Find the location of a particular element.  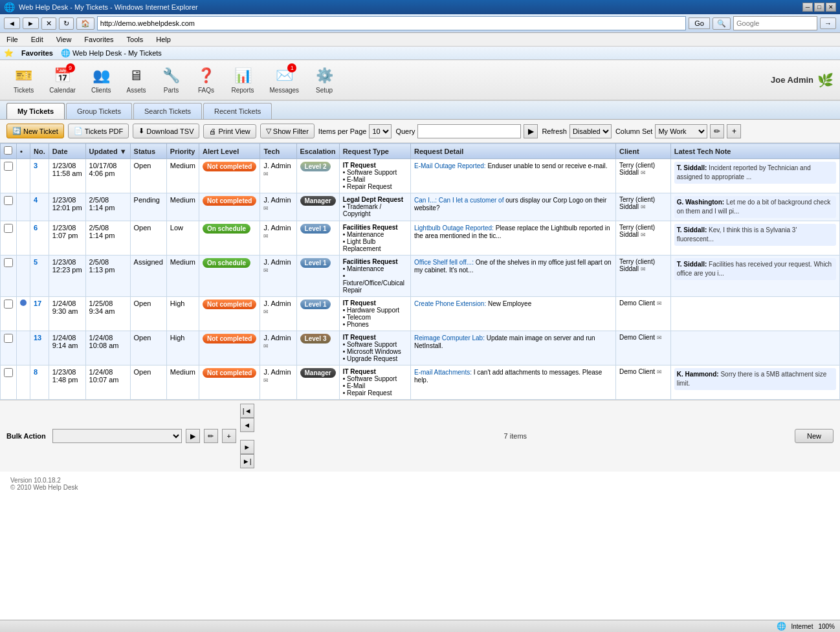

menu-tools: Tools is located at coordinates (135, 39).